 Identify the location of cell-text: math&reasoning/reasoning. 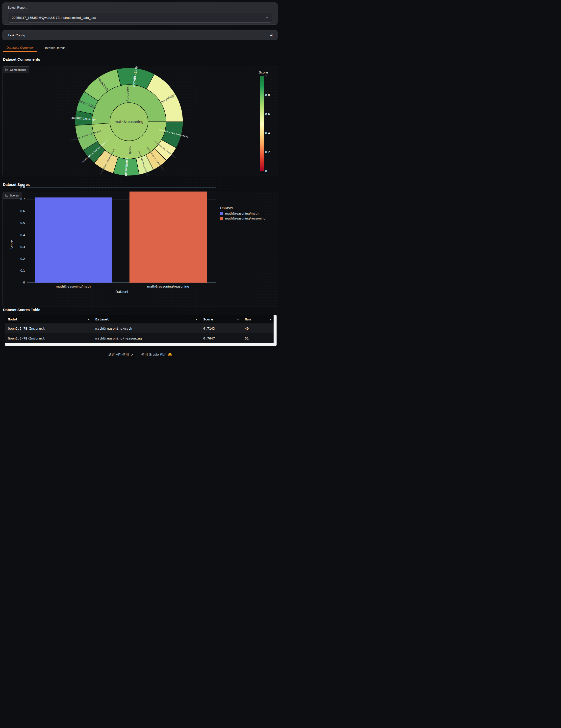
(119, 339).